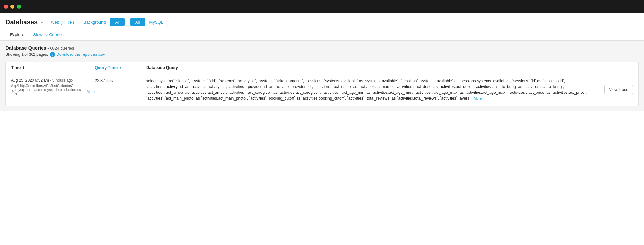 This screenshot has width=644, height=245. I want to click on sort-icon-query-time: ▼, so click(120, 68).